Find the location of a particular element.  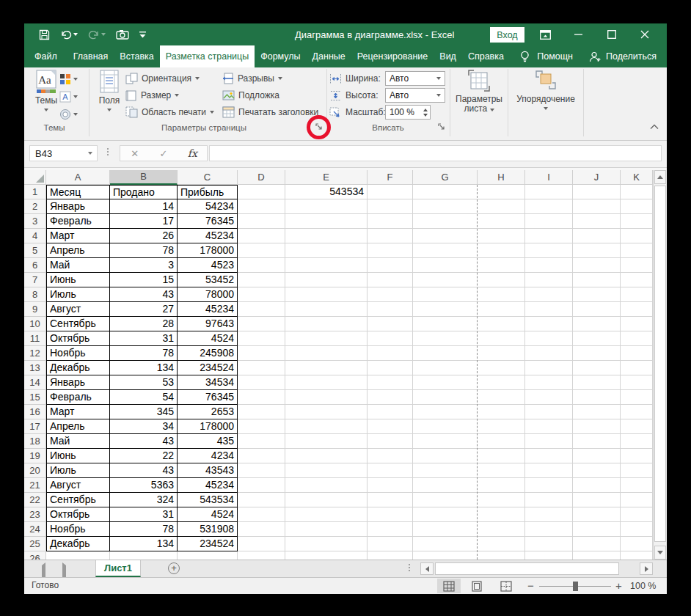

cell-E25 is located at coordinates (326, 544).